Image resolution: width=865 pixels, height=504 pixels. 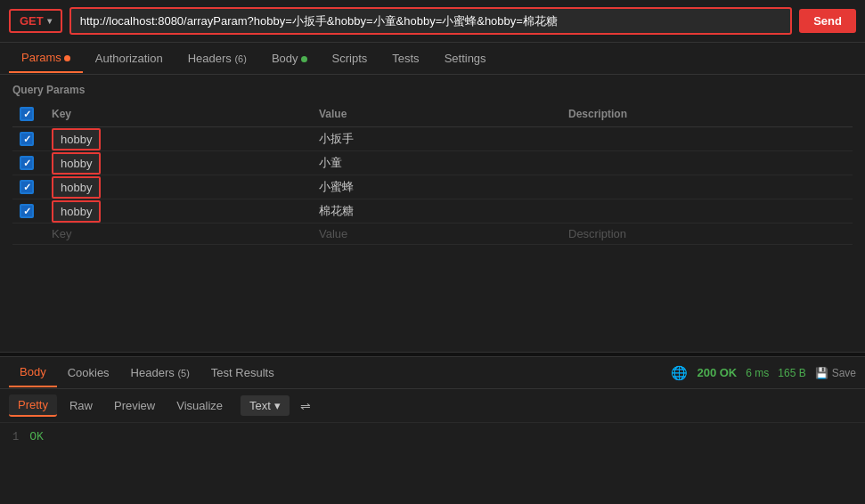 I want to click on subtab-pretty: Pretty, so click(x=33, y=406).